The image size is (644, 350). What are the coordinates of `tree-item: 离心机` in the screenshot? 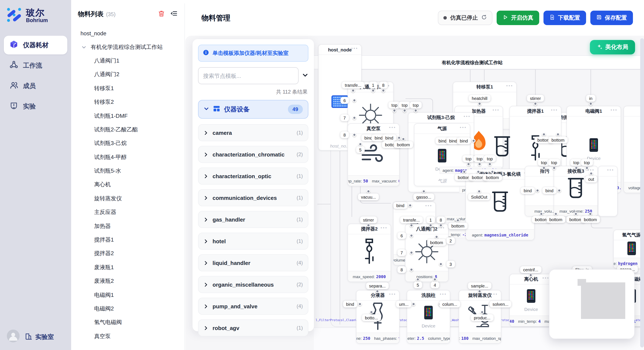 It's located at (128, 185).